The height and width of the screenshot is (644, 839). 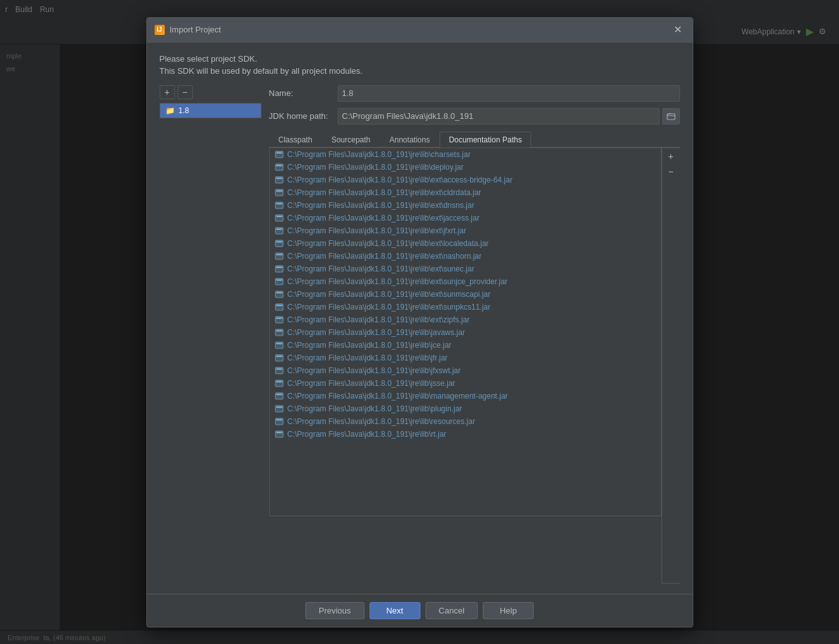 I want to click on cancel-button: Cancel, so click(x=452, y=610).